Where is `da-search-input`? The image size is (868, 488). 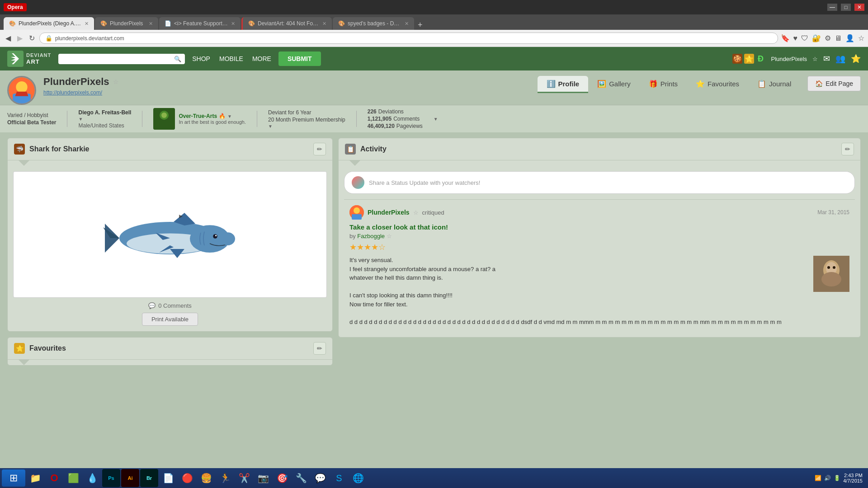 da-search-input is located at coordinates (117, 59).